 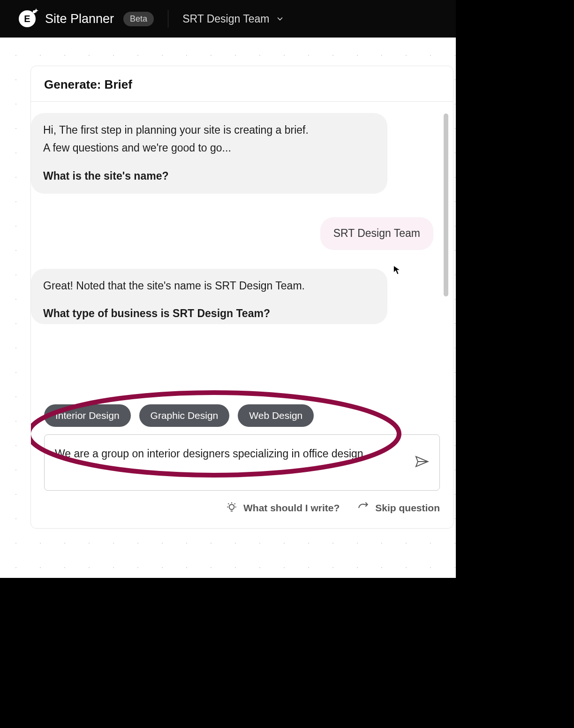 What do you see at coordinates (209, 148) in the screenshot?
I see `ai-message-line: A few questions and we're good to go...` at bounding box center [209, 148].